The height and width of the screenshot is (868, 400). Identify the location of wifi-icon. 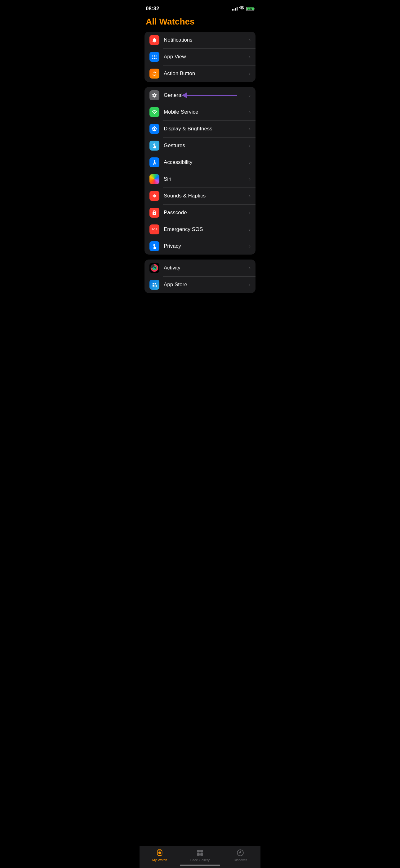
(242, 9).